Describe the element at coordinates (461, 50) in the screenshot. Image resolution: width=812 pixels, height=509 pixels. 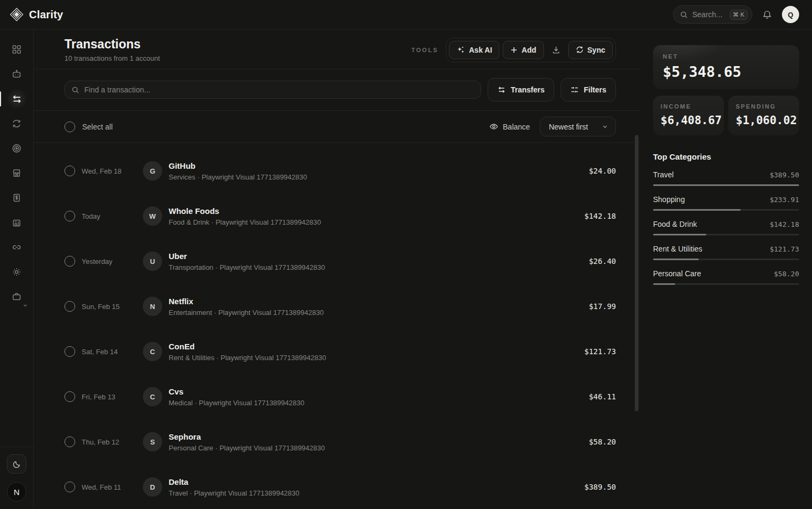
I see `sparkles-icon` at that location.